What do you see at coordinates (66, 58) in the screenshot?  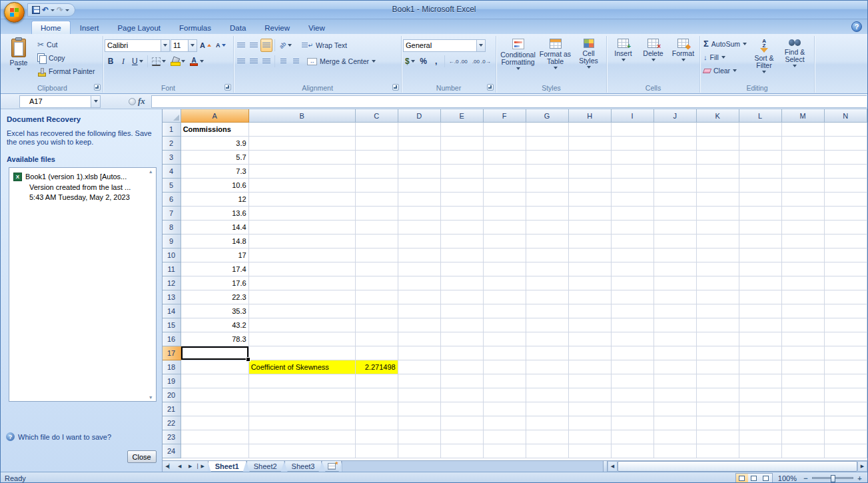 I see `copy-button: Copy` at bounding box center [66, 58].